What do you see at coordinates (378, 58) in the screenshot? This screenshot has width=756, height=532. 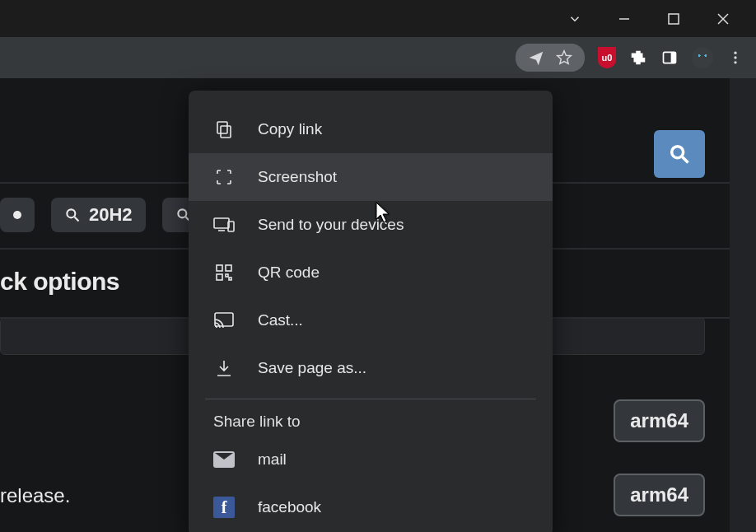 I see `browser-toolbar: u0` at bounding box center [378, 58].